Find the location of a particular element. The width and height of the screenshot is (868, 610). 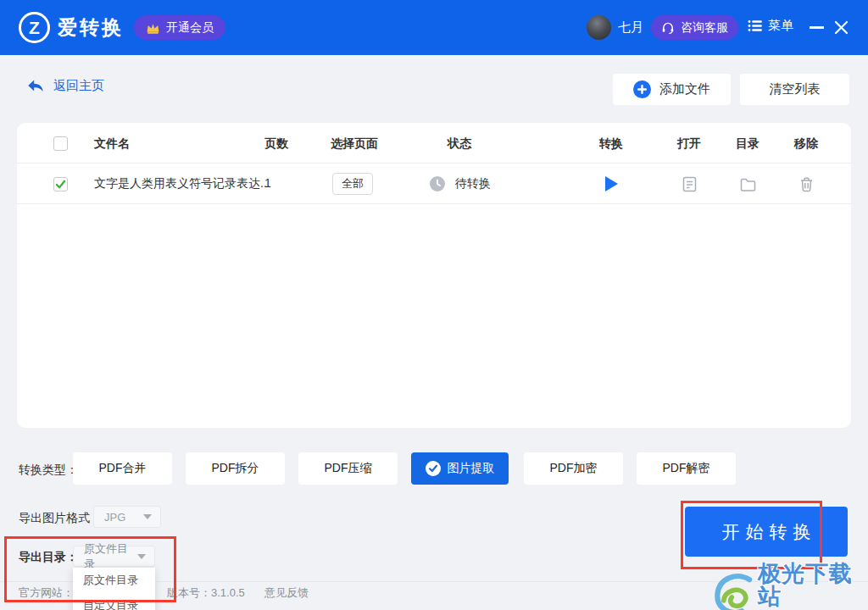

support-button: 咨询客服 is located at coordinates (695, 27).